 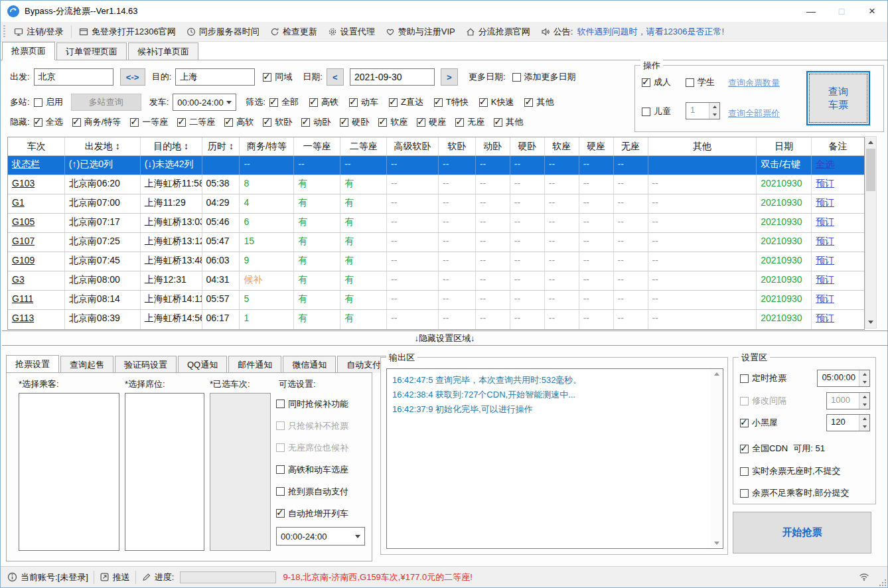 I want to click on train-row: G113北京南08:39上海虹桥14:5606:171有有-----------…, so click(x=436, y=320).